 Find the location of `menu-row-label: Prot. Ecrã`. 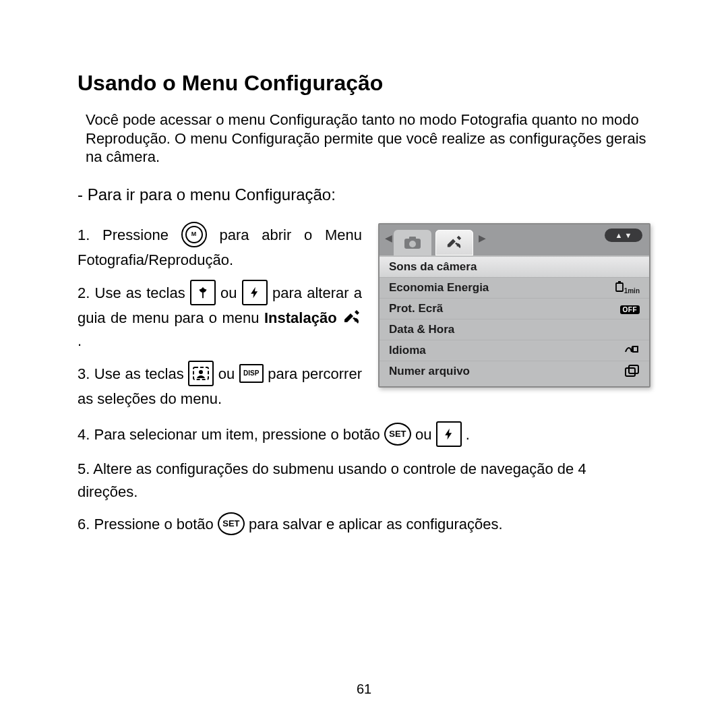

menu-row-label: Prot. Ecrã is located at coordinates (416, 309).